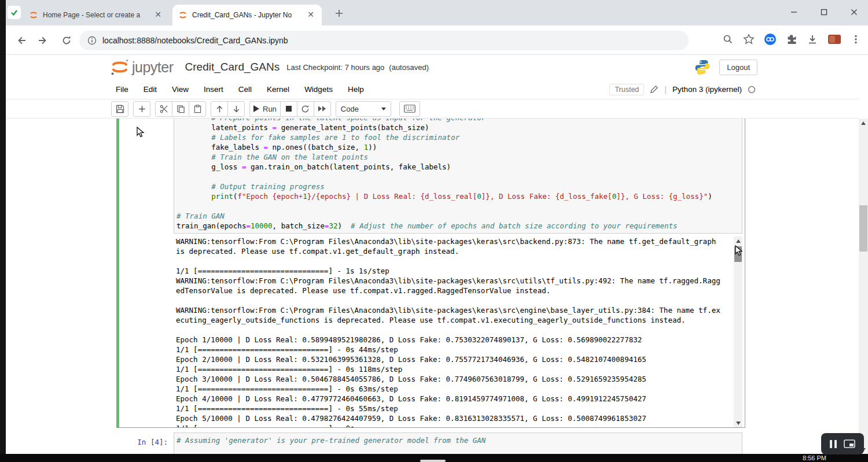 Image resolution: width=868 pixels, height=462 pixels. I want to click on output-scroll-up-arrow, so click(738, 241).